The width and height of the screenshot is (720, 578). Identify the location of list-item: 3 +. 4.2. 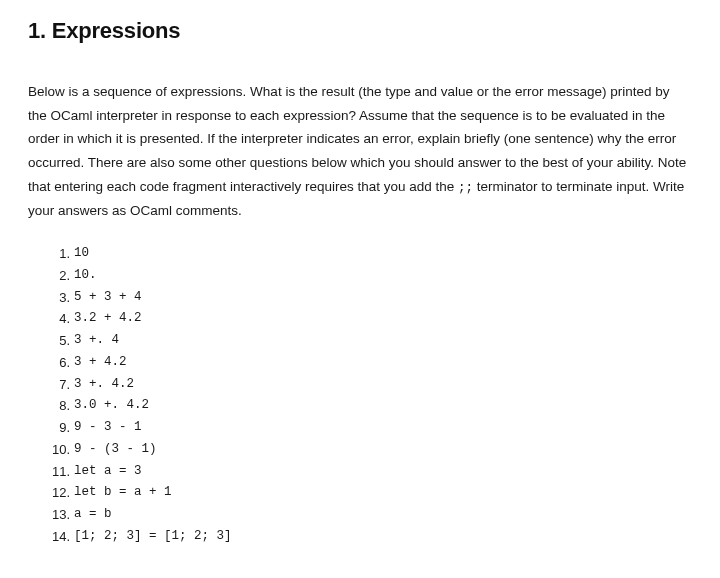
(383, 385).